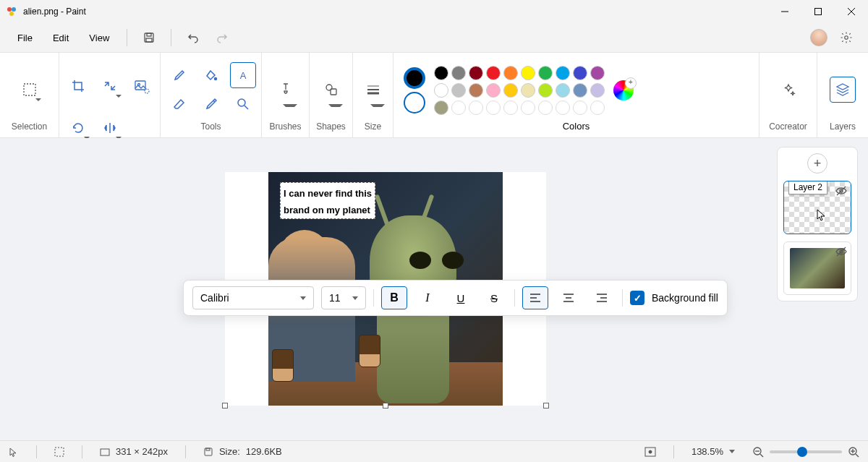 The height and width of the screenshot is (462, 868). I want to click on zoom-dropdown, so click(732, 451).